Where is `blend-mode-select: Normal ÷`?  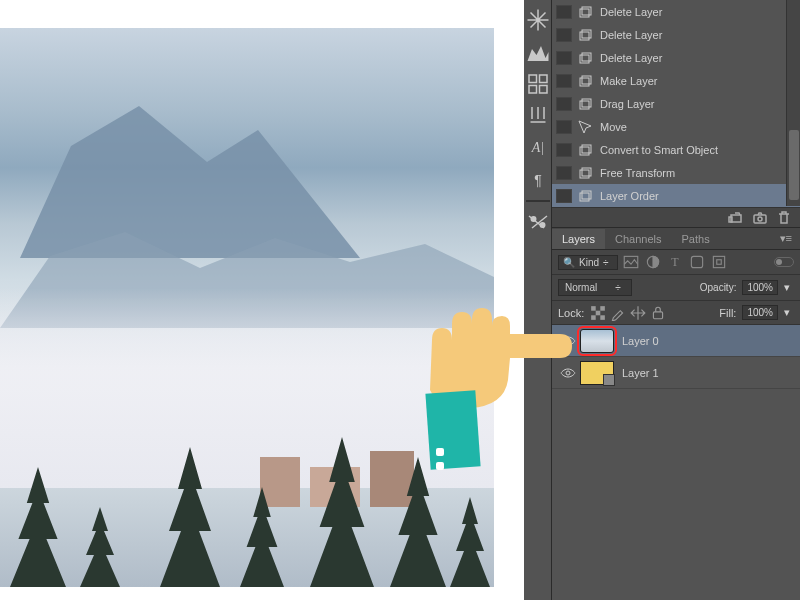 blend-mode-select: Normal ÷ is located at coordinates (595, 288).